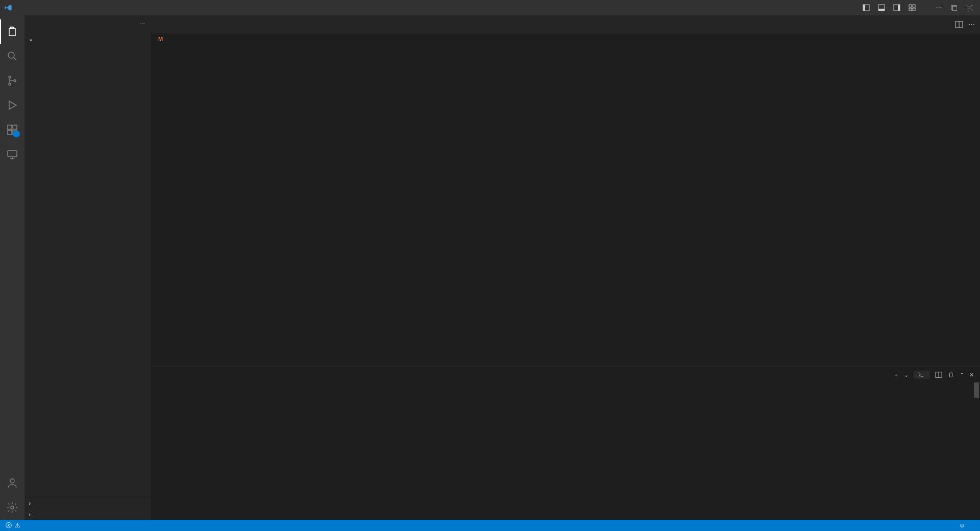 The width and height of the screenshot is (980, 531). Describe the element at coordinates (566, 375) in the screenshot. I see `panel-tabs: ＋ ⌄ ⌃ ✕` at that location.